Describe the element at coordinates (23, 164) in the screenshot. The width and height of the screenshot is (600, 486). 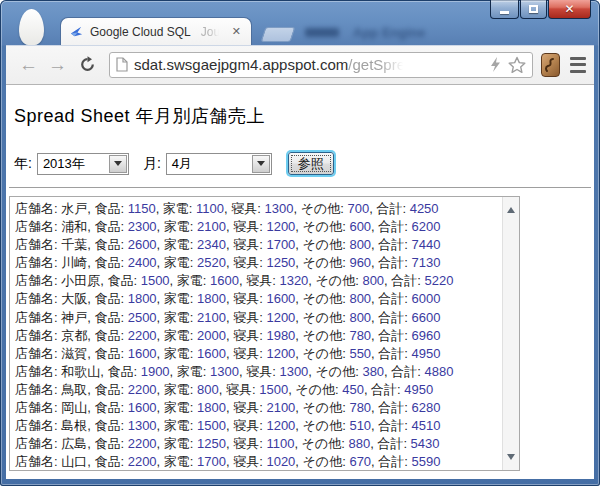
I see `year-label: 年:` at that location.